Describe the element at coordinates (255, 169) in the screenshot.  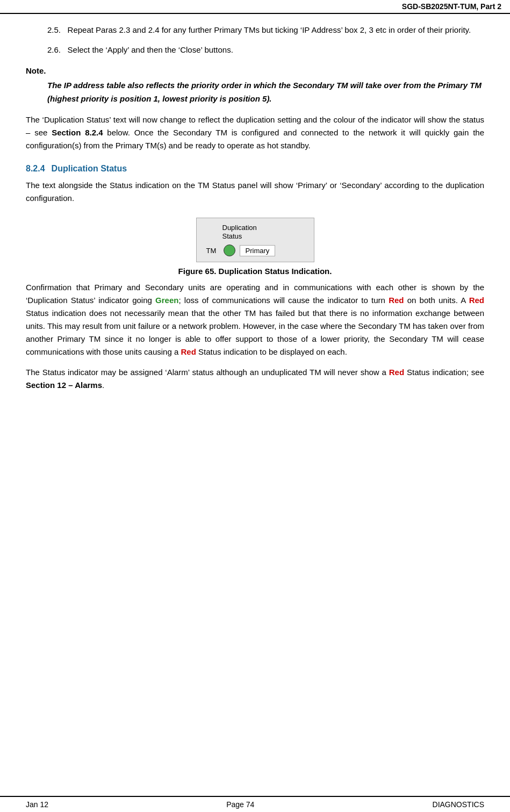
I see `section-heading-8-2-4: 8.2.4Duplication Status` at that location.